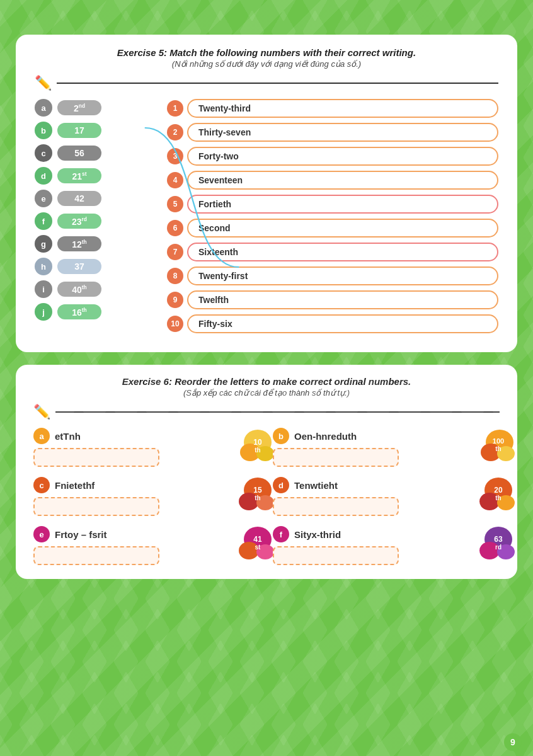 The width and height of the screenshot is (533, 756). Describe the element at coordinates (277, 83) in the screenshot. I see `divider-line` at that location.